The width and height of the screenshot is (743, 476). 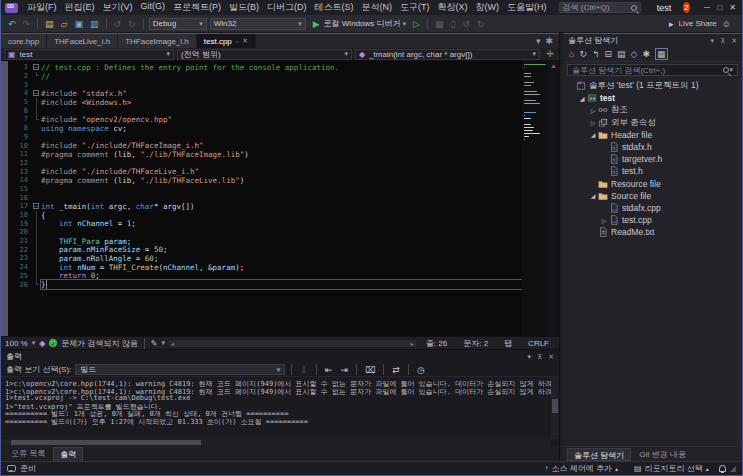 I want to click on tab-THFaceLive_i.h: THFaceLive_i.h, so click(x=82, y=41).